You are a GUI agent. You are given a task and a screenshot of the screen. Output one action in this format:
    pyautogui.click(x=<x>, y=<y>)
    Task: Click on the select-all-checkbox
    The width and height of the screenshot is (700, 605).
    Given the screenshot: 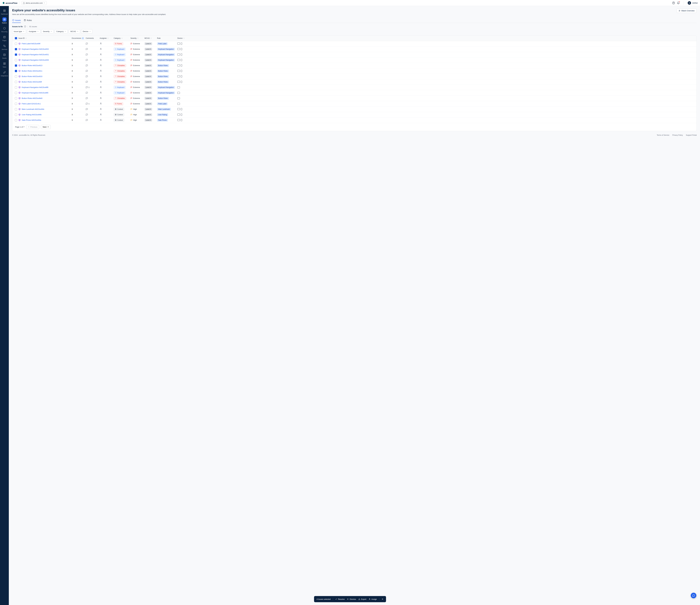 What is the action you would take?
    pyautogui.click(x=16, y=38)
    